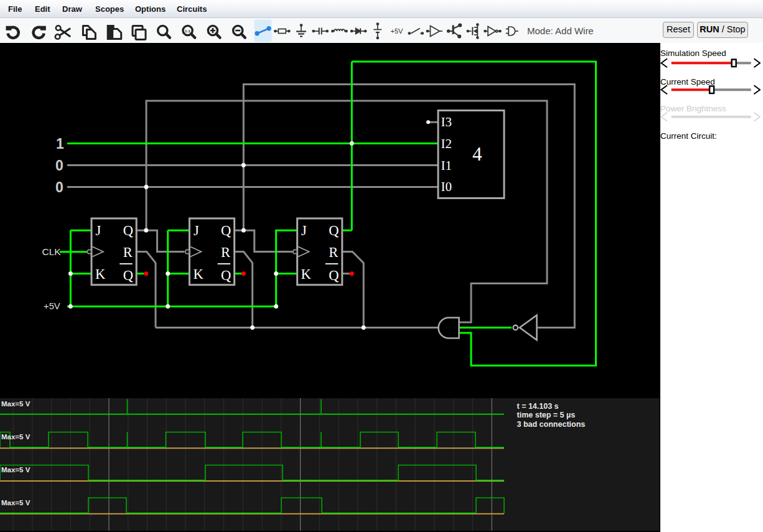  I want to click on svg-text: CLK, so click(52, 251).